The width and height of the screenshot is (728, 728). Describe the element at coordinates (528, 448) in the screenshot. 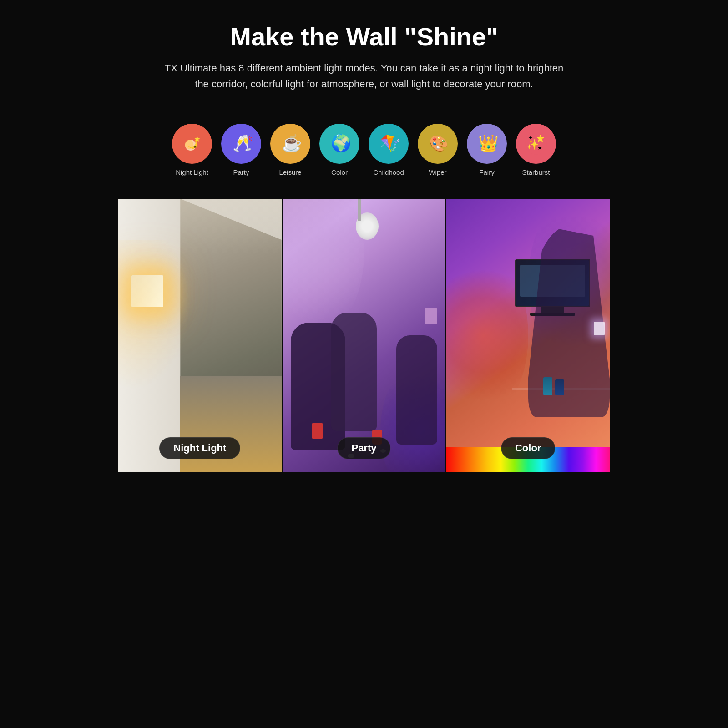

I see `photo-label-color: Color` at that location.